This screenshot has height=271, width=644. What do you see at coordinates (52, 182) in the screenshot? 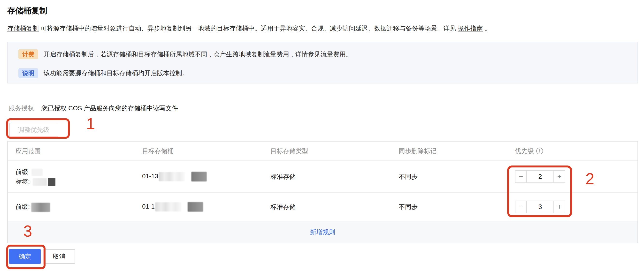
I see `redacted-tag-block` at bounding box center [52, 182].